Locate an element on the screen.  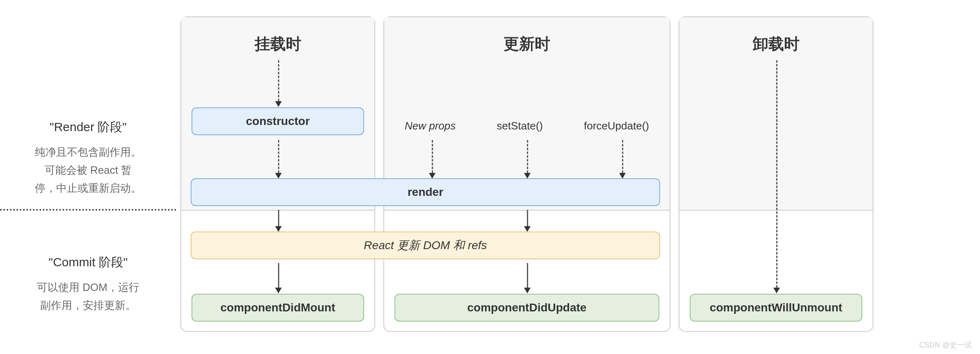
node-render: render is located at coordinates (426, 192).